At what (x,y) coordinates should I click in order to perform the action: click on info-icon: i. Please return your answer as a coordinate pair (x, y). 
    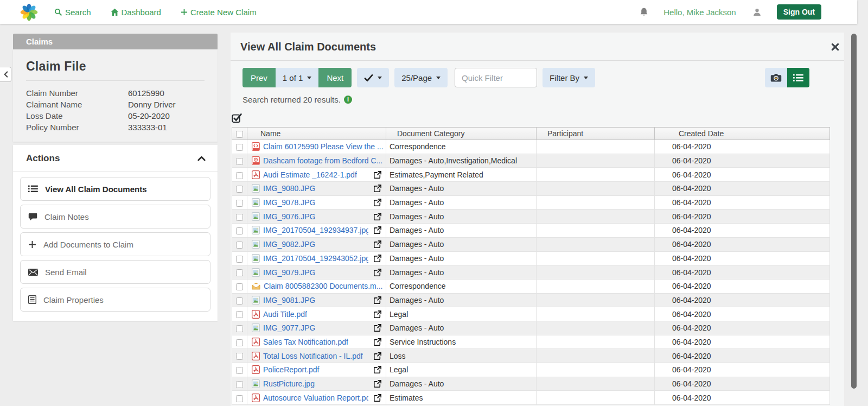
    Looking at the image, I should click on (348, 100).